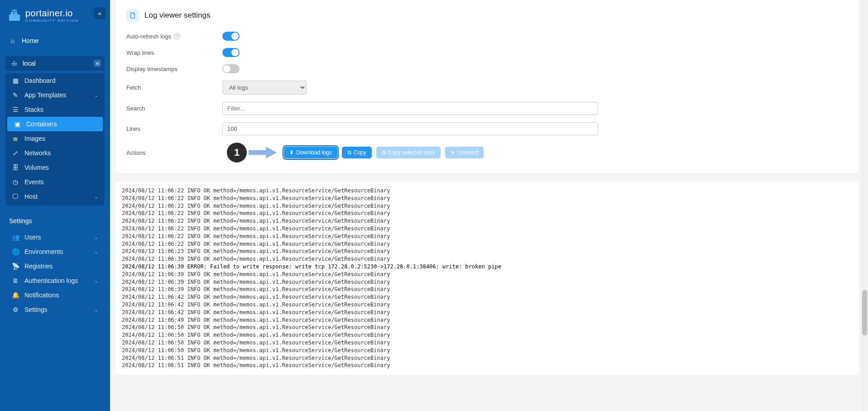 The height and width of the screenshot is (411, 868). I want to click on sidebar-item-label: Stacks, so click(34, 110).